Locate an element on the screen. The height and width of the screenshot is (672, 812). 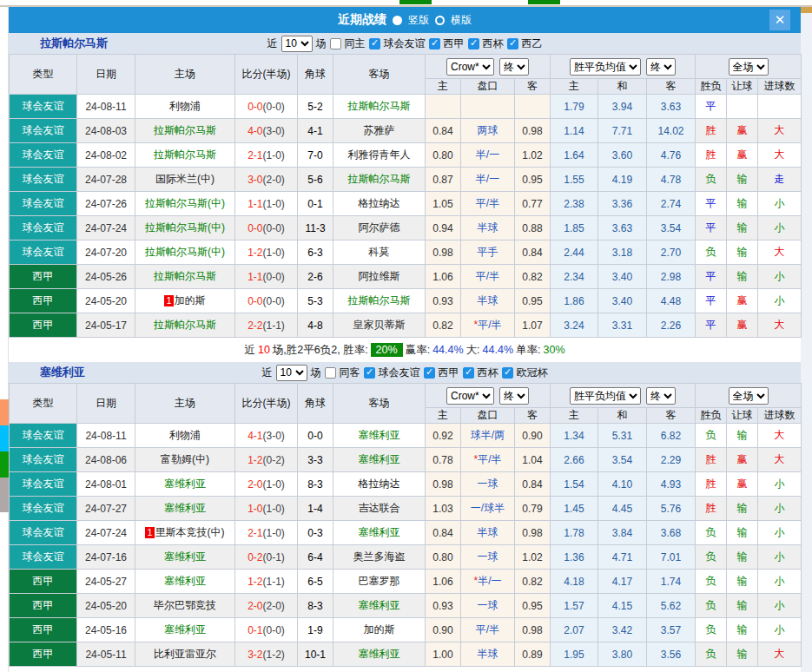
sub-header-home-odds: 主 is located at coordinates (443, 87).